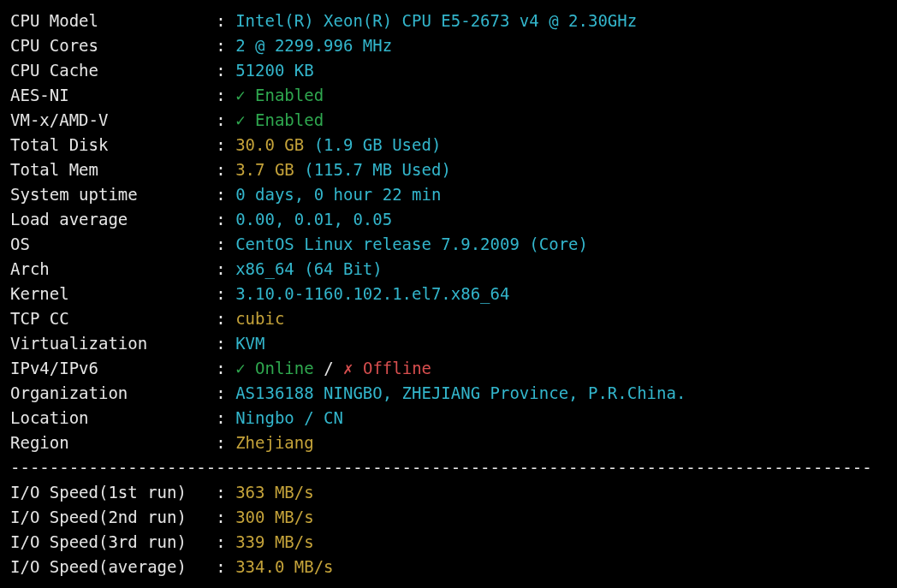 This screenshot has width=897, height=588. Describe the element at coordinates (372, 294) in the screenshot. I see `row-kernel-value: 3.10.0-1160.102.1.el7.x86_64` at that location.